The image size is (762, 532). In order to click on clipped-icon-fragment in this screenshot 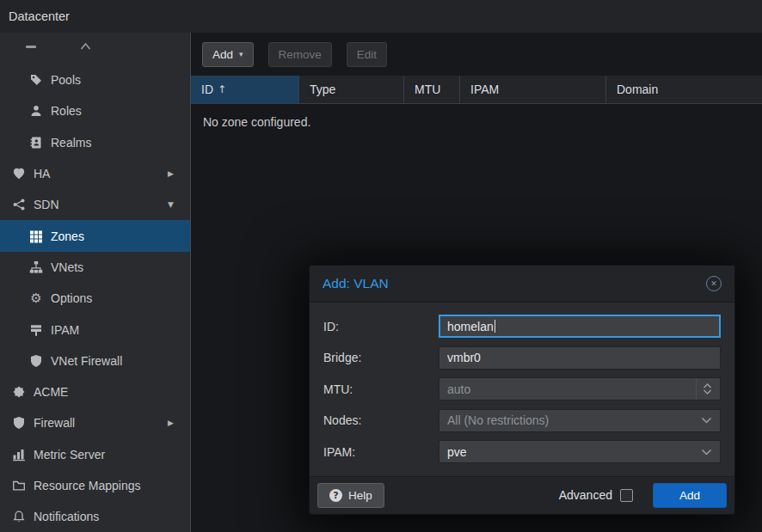, I will do `click(31, 46)`.